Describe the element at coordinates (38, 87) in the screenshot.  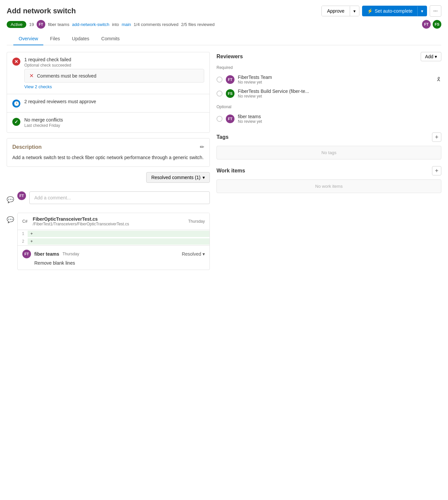
I see `view-checks-link: View 2 checks` at that location.